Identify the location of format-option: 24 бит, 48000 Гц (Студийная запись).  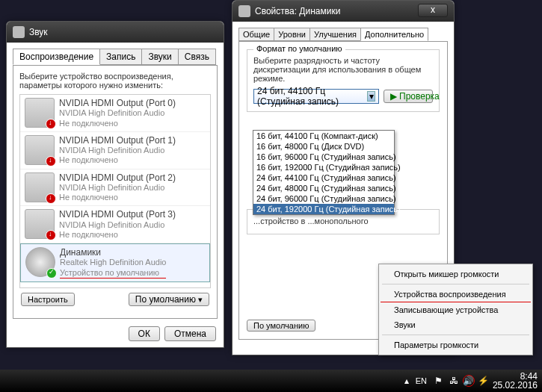
(324, 188).